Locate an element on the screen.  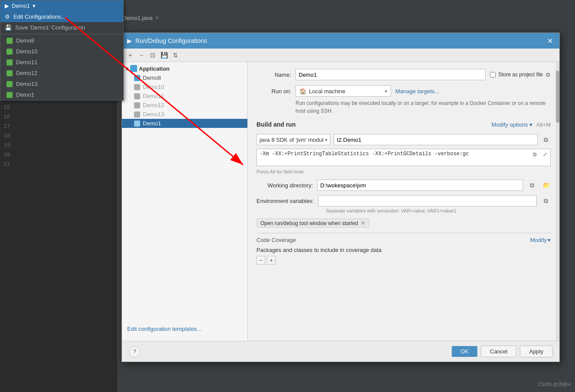
config-demo10-item: Demo10 is located at coordinates (62, 51).